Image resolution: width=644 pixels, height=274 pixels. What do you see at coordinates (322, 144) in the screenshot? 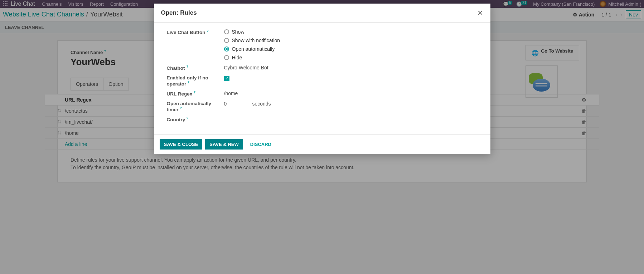
I see `modal-footer: SAVE & CLOSE SAVE & NEW DISCARD` at bounding box center [322, 144].